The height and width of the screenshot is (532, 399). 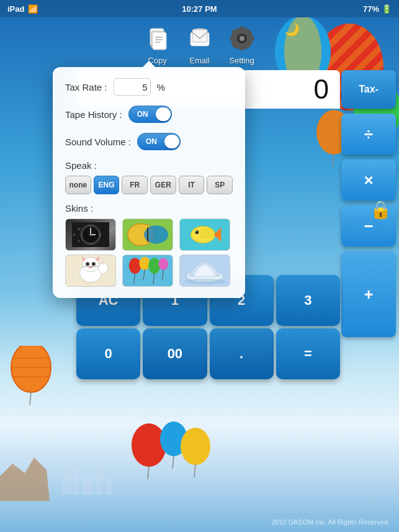 What do you see at coordinates (86, 87) in the screenshot?
I see `tax-rate-label: Tax Rate :` at bounding box center [86, 87].